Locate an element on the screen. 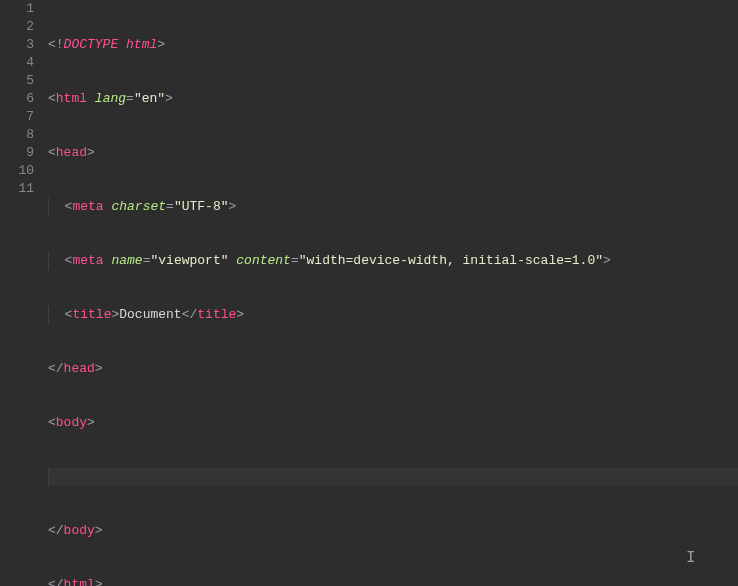 Image resolution: width=738 pixels, height=586 pixels. line-number: 3 is located at coordinates (17, 45).